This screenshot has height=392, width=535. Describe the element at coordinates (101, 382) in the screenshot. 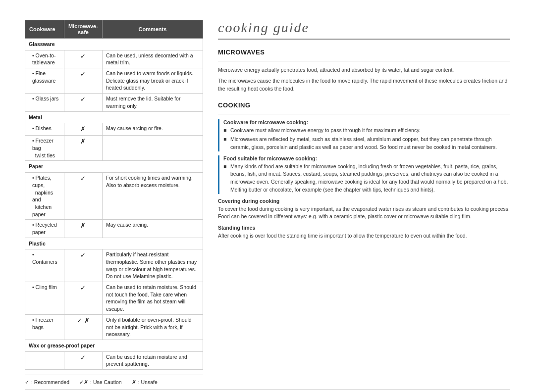

I see `legend-use-caution: ✓✗ : Use Caution` at that location.